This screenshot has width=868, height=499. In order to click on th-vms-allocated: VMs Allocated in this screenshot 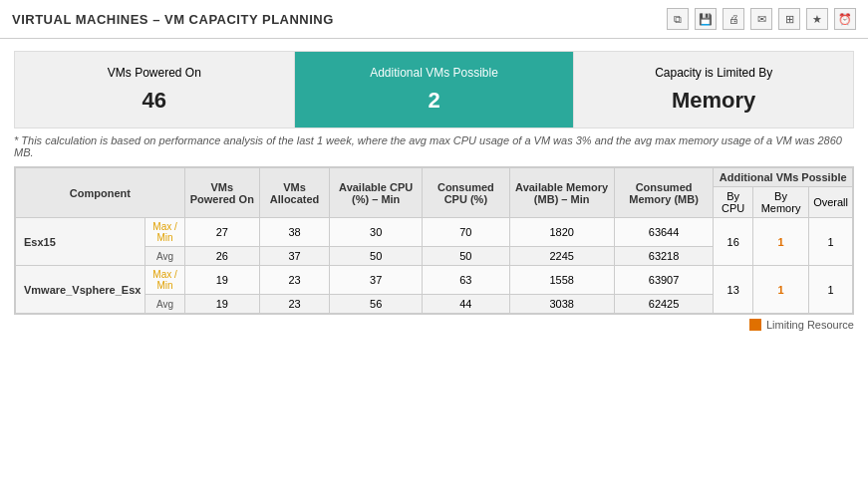, I will do `click(294, 193)`.